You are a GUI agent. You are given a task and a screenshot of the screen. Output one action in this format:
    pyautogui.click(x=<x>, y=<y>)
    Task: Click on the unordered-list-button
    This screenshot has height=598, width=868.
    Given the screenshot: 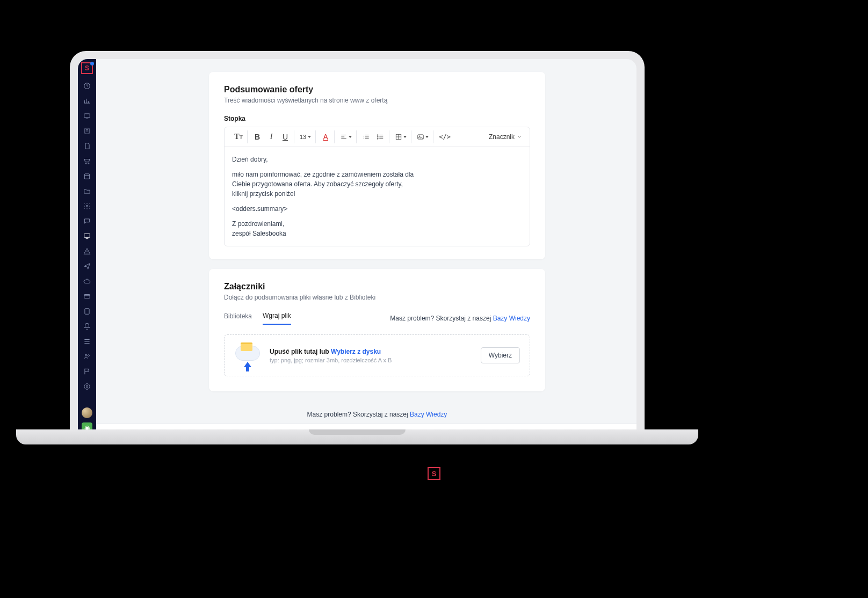 What is the action you would take?
    pyautogui.click(x=380, y=137)
    